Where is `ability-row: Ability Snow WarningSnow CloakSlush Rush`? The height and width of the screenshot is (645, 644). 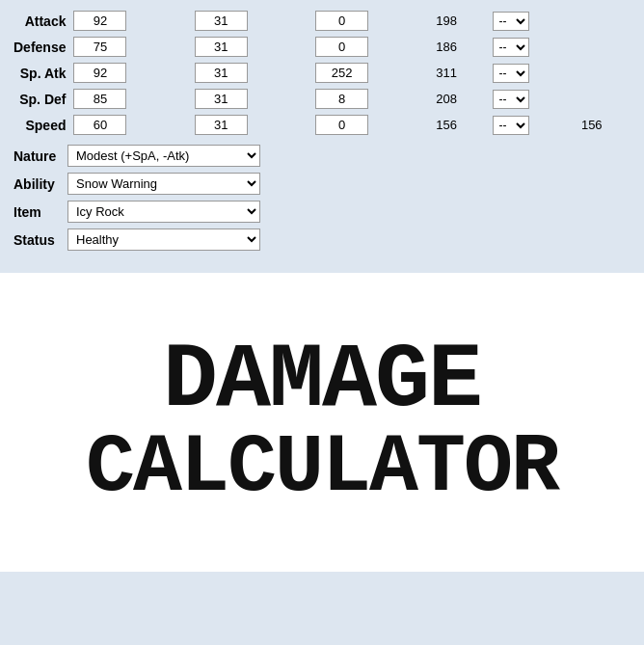
ability-row: Ability Snow WarningSnow CloakSlush Rush is located at coordinates (322, 183).